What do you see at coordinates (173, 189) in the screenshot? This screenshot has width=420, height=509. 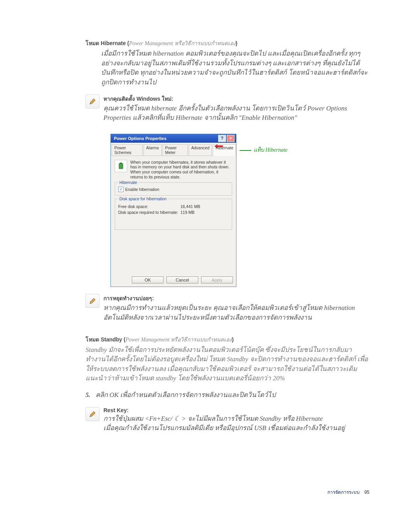 I see `enable-hibernation-checkbox: ✓ Enable hibernation` at bounding box center [173, 189].